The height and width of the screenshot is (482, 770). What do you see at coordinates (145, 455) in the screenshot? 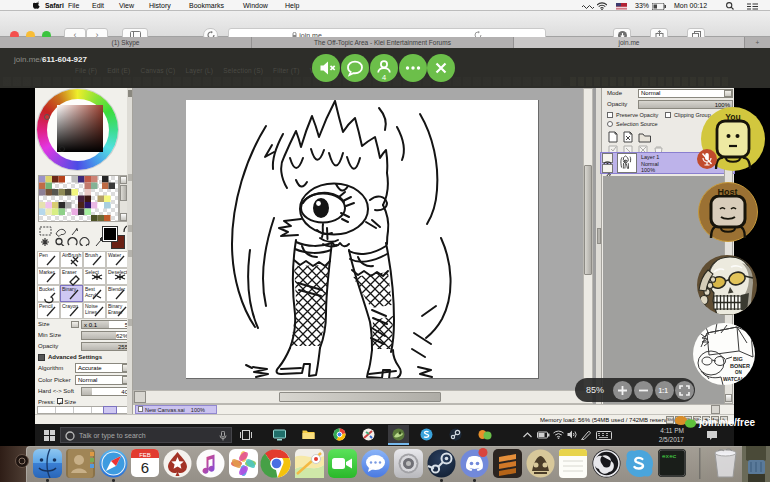
I see `svg-text: FEB` at bounding box center [145, 455].